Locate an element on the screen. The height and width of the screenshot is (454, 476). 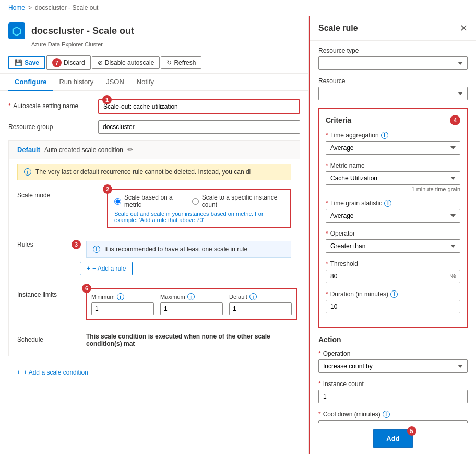
rules-info-box: i It is recommended to have at least one… is located at coordinates (189, 249).